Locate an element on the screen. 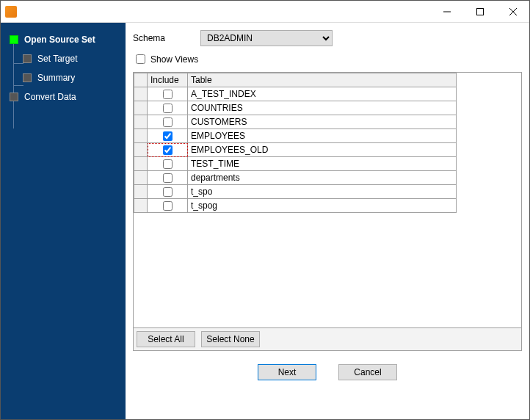  maximize-icon is located at coordinates (480, 12).